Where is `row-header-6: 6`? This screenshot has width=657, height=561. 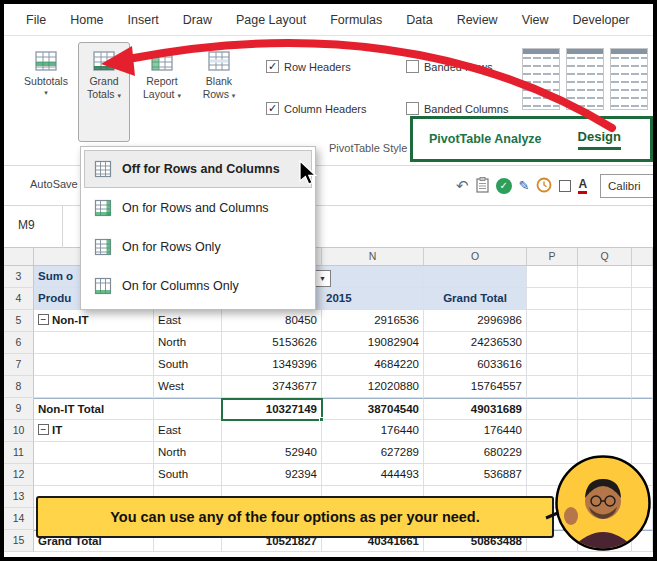
row-header-6: 6 is located at coordinates (19, 343).